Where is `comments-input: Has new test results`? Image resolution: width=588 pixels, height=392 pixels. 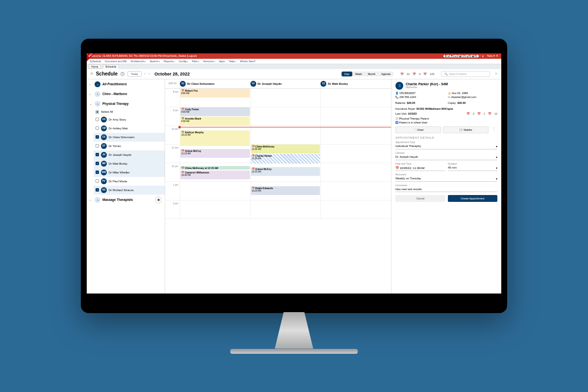
comments-input: Has new test results is located at coordinates (446, 189).